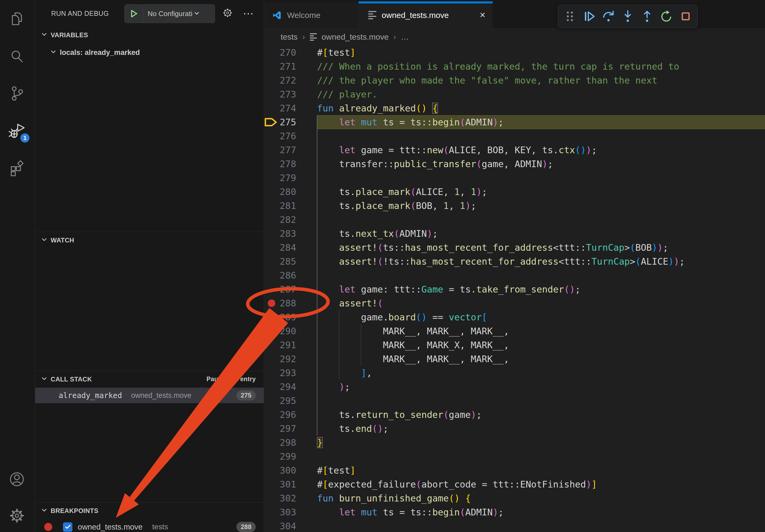 The image size is (765, 532). What do you see at coordinates (280, 94) in the screenshot?
I see `line-number: 273` at bounding box center [280, 94].